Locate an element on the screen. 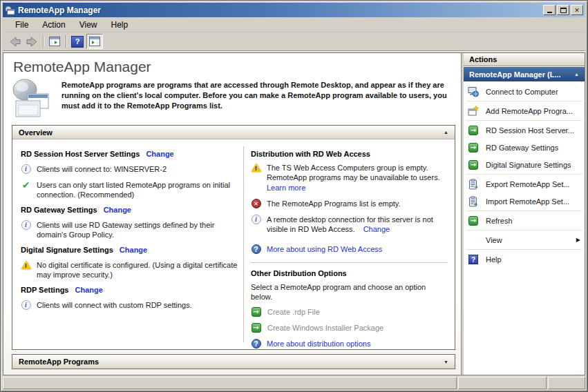  status-text: No digital certificate is configured. (U… is located at coordinates (137, 270).